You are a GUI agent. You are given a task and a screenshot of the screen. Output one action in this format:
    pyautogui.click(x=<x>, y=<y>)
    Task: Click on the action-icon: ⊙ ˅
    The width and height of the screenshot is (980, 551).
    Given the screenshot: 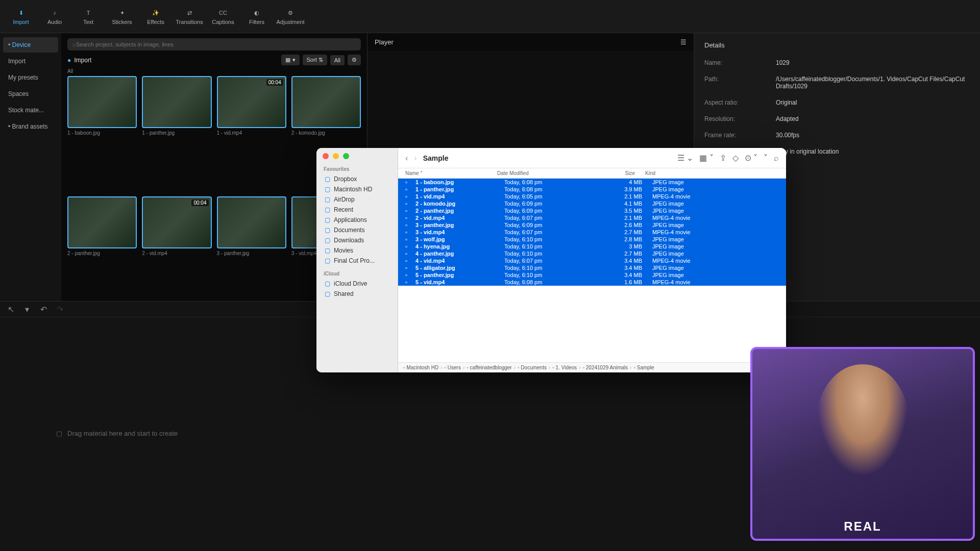 What is the action you would take?
    pyautogui.click(x=751, y=158)
    